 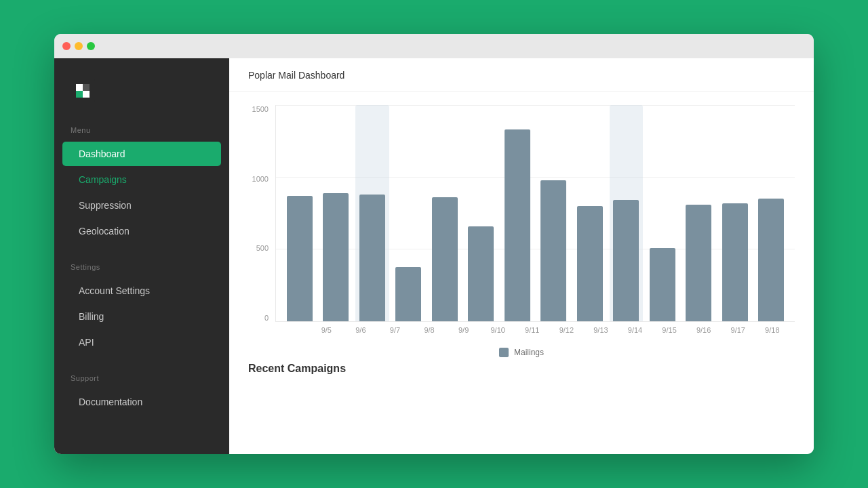 What do you see at coordinates (532, 330) in the screenshot?
I see `x-label-9-11: 9/11` at bounding box center [532, 330].